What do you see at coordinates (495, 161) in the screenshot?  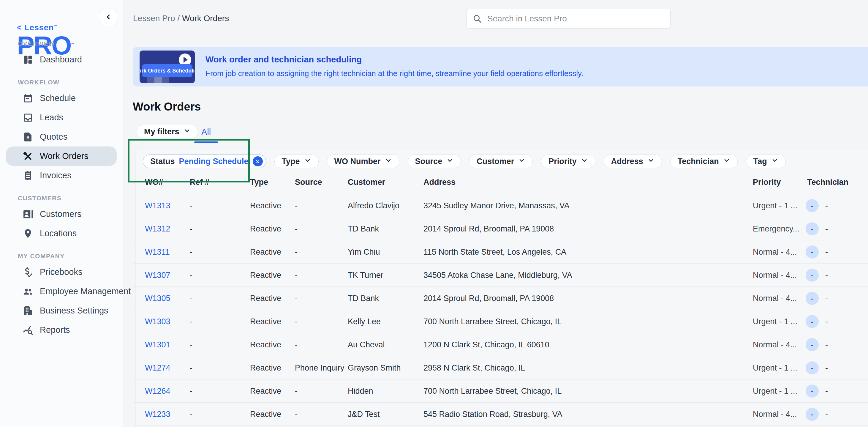 I see `filter-chip-label: Customer` at bounding box center [495, 161].